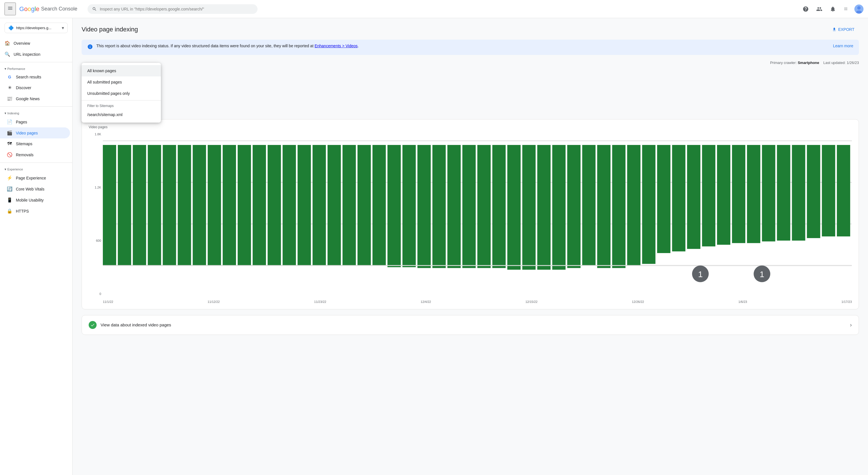 The width and height of the screenshot is (868, 475). What do you see at coordinates (93, 325) in the screenshot?
I see `view-check-icon` at bounding box center [93, 325].